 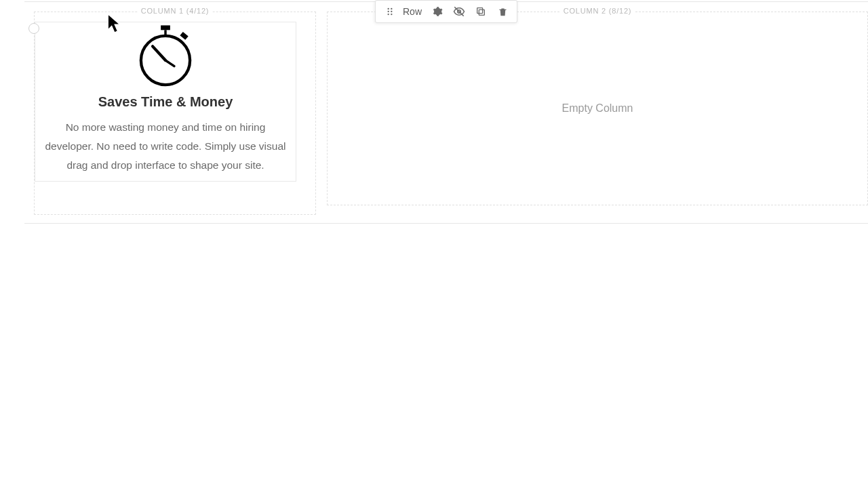 What do you see at coordinates (165, 146) in the screenshot?
I see `card-description: No more wasting money and time on hiring…` at bounding box center [165, 146].